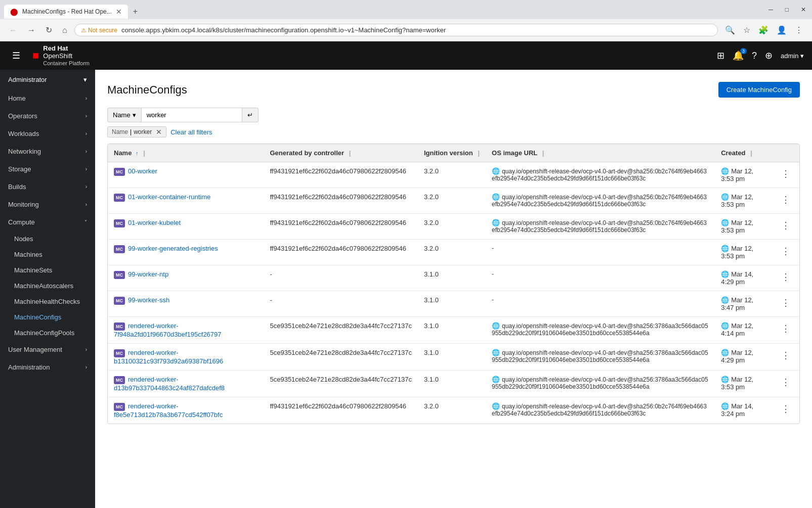 The width and height of the screenshot is (812, 508). Describe the element at coordinates (48, 350) in the screenshot. I see `sidebar-item-usermanagement: User Management ›` at that location.